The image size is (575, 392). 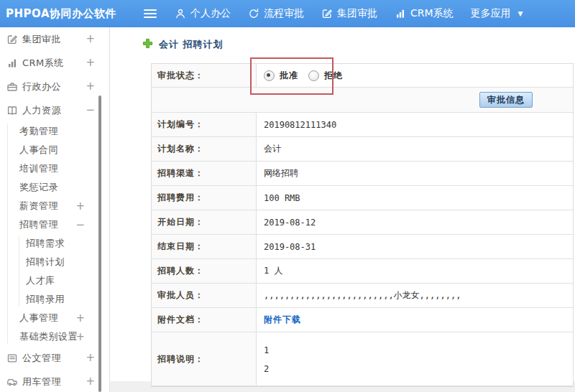 What do you see at coordinates (282, 320) in the screenshot?
I see `attachment-download-link: 附件下载` at bounding box center [282, 320].